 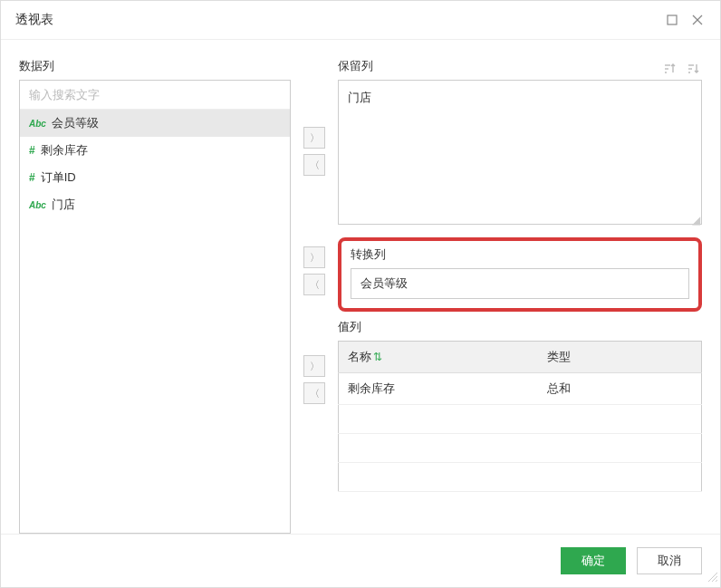 What do you see at coordinates (314, 165) in the screenshot?
I see `move-left-retain-button: 〈` at bounding box center [314, 165].